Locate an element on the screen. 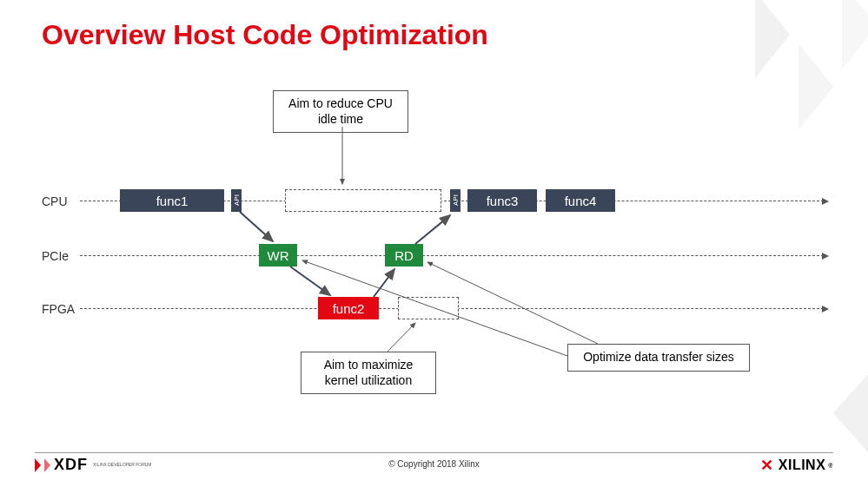 The height and width of the screenshot is (487, 868). callout-maximize-kernel: Aim to maximize kernel utilization is located at coordinates (368, 373).